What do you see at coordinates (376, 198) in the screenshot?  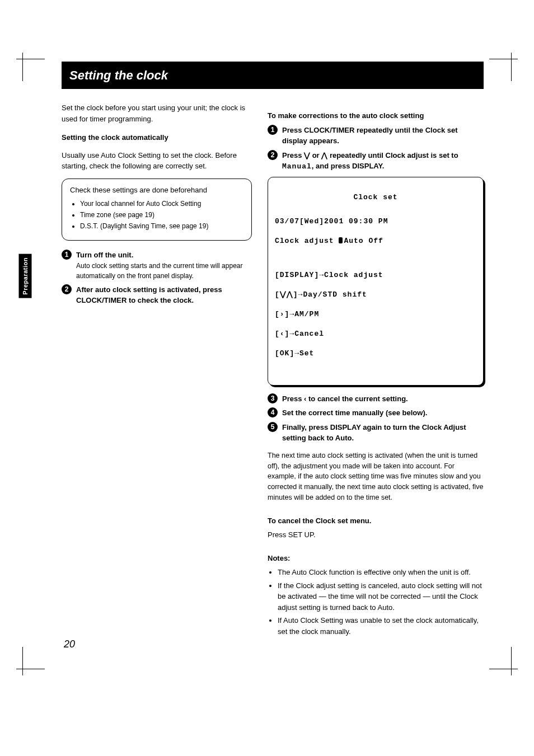 I see `osd-title: Clock set` at bounding box center [376, 198].